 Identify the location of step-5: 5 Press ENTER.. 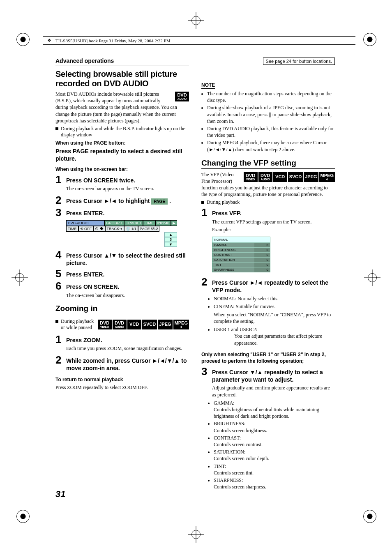
(122, 274).